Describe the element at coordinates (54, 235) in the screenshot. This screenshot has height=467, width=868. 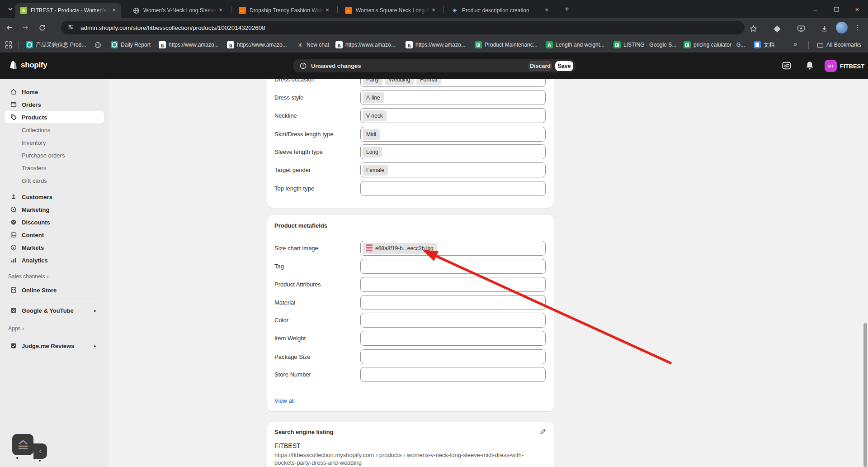
I see `sidebar-item-content: Content` at that location.